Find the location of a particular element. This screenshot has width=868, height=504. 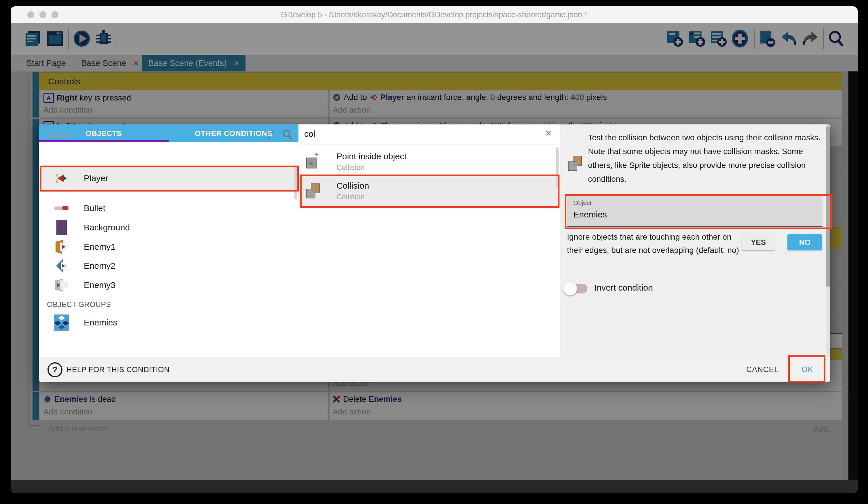

annotation-object-field is located at coordinates (698, 212).